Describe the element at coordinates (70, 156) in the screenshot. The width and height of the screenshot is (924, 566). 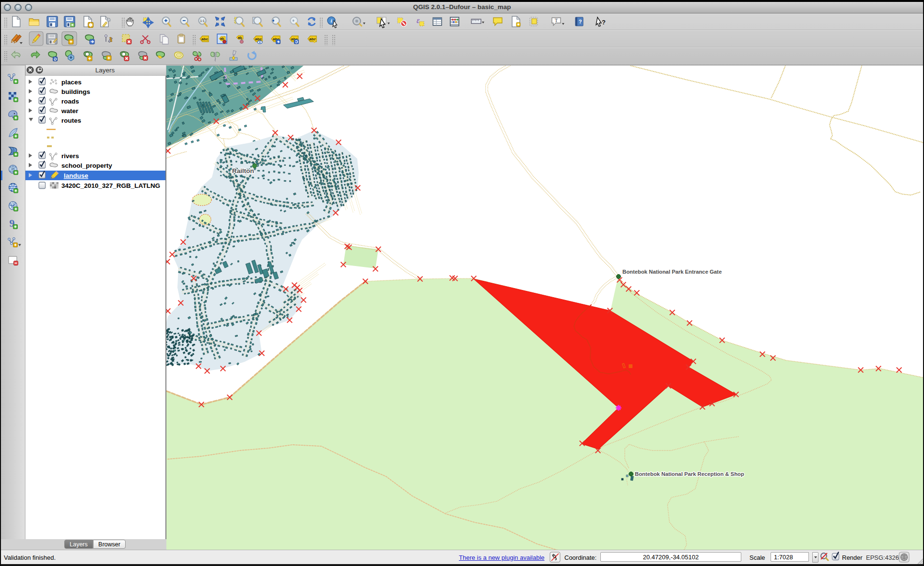
I see `svg-text: rivers` at that location.